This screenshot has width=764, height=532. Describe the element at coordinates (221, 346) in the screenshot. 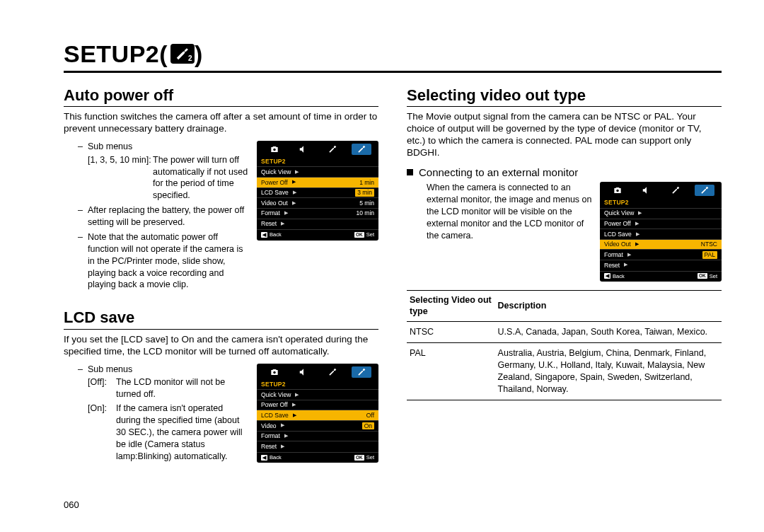

I see `intro-lcd-save: If you set the [LCD save] to On and the …` at that location.